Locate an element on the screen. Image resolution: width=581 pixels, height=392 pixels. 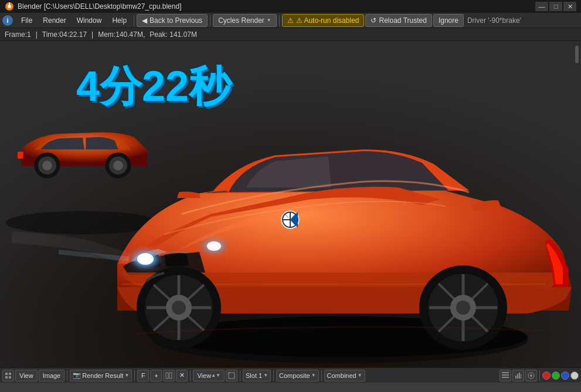
back-label: Back to Previous is located at coordinates (176, 21).